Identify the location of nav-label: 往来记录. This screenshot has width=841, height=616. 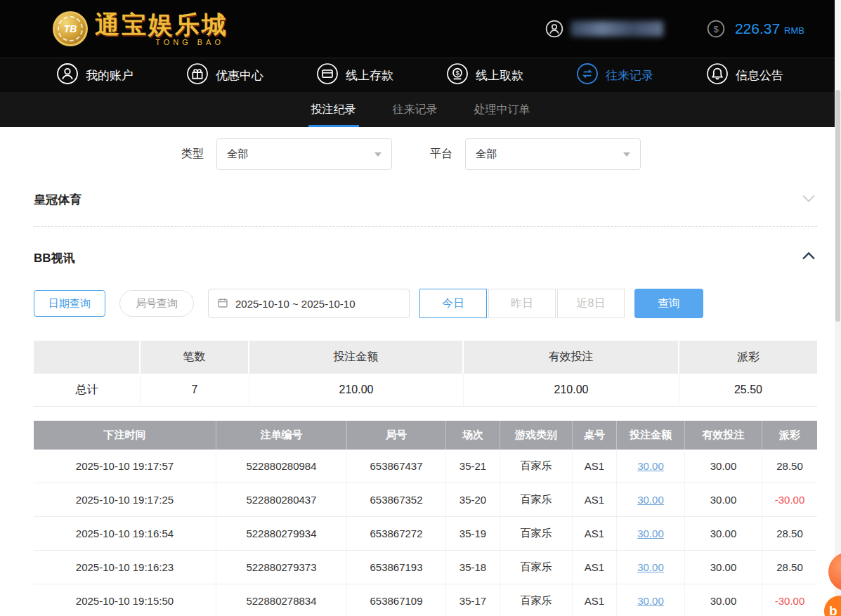
(630, 76).